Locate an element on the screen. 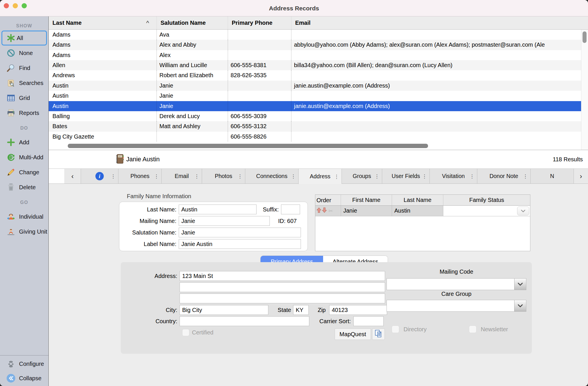  none-icon is located at coordinates (11, 53).